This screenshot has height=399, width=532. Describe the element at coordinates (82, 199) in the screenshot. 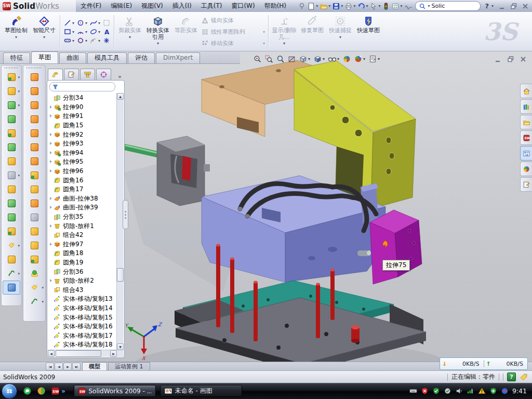

I see `feature-tree-item: 曲面-拉伸38` at that location.